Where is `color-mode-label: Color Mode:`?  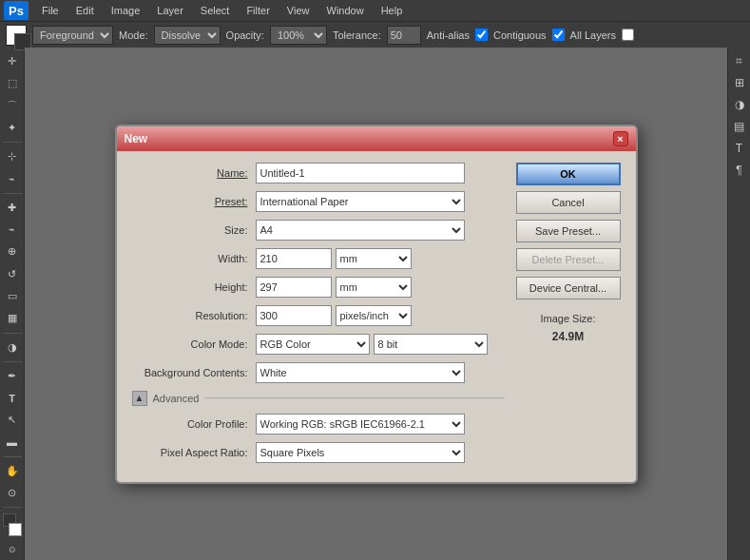
color-mode-label: Color Mode: is located at coordinates (194, 344).